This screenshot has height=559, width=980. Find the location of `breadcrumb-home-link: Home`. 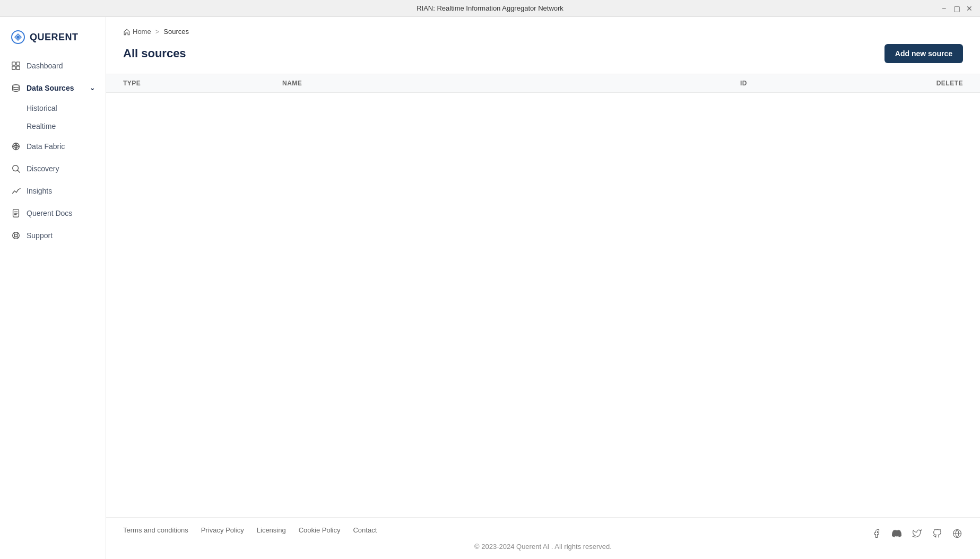

breadcrumb-home-link: Home is located at coordinates (137, 32).